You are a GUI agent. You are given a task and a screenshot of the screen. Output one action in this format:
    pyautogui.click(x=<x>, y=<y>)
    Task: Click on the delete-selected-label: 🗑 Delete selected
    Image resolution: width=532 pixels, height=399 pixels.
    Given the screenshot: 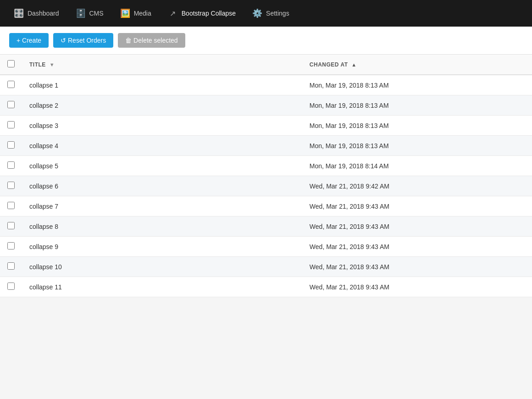 What is the action you would take?
    pyautogui.click(x=151, y=40)
    